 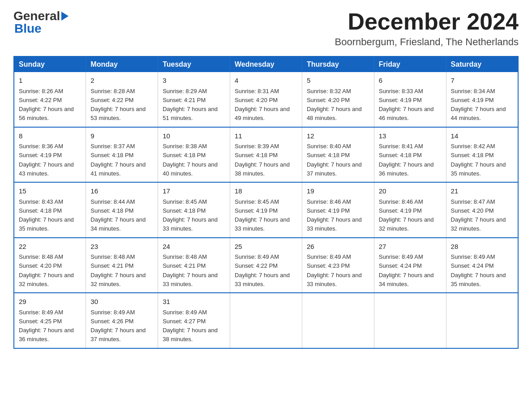 I want to click on day-info: Sunrise: 8:39 AMSunset: 4:18 PMDaylight:…, so click(x=262, y=160).